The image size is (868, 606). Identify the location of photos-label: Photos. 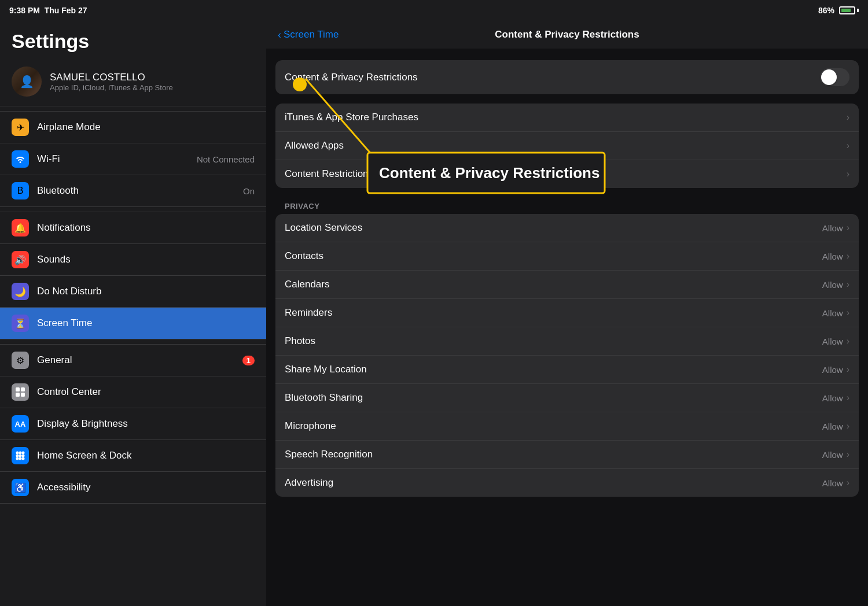
(553, 341).